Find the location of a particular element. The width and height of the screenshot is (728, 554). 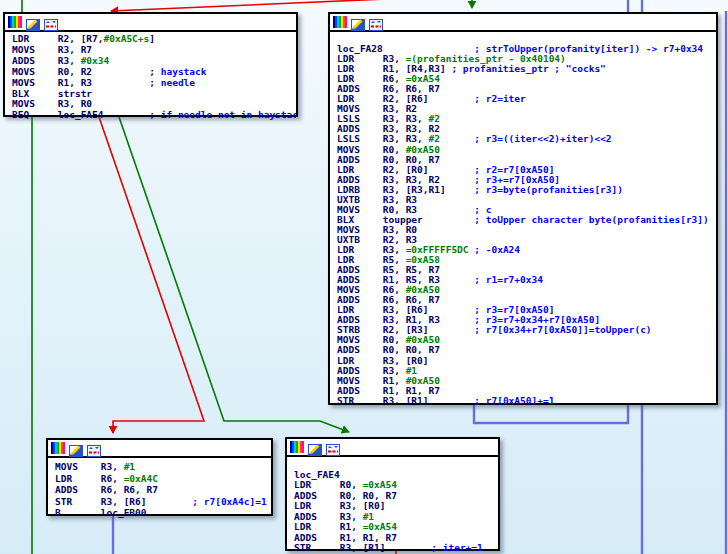

edge-entry-to-strstr-block is located at coordinates (272, 6).